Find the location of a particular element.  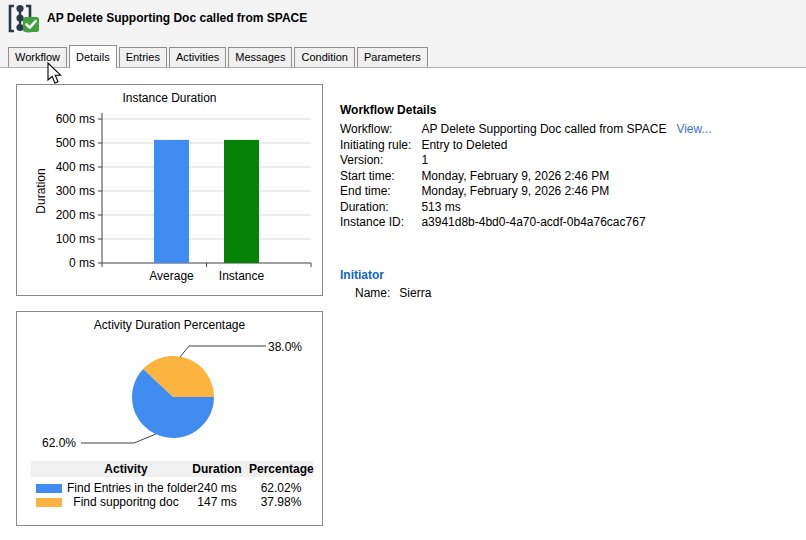

y-tick-label: 500 ms is located at coordinates (76, 143).